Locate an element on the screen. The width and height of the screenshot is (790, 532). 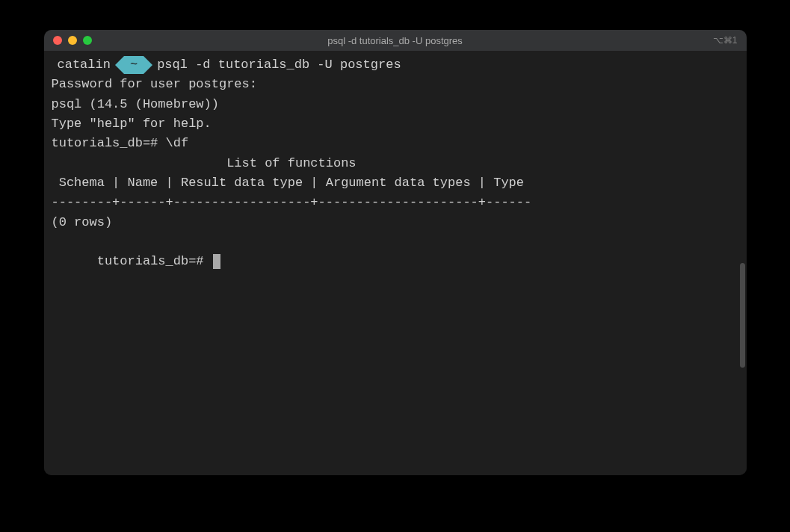
output-line: Password for user postgres: is located at coordinates (395, 84).